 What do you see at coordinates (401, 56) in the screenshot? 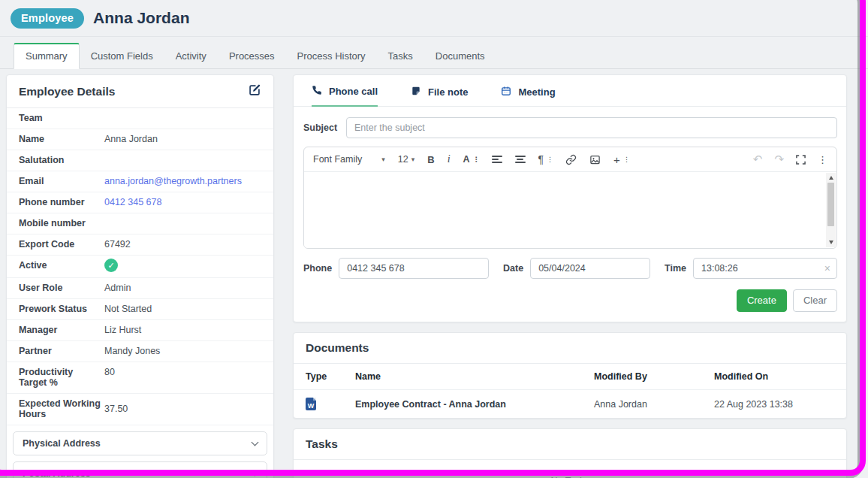
I see `tab-tasks: Tasks` at bounding box center [401, 56].